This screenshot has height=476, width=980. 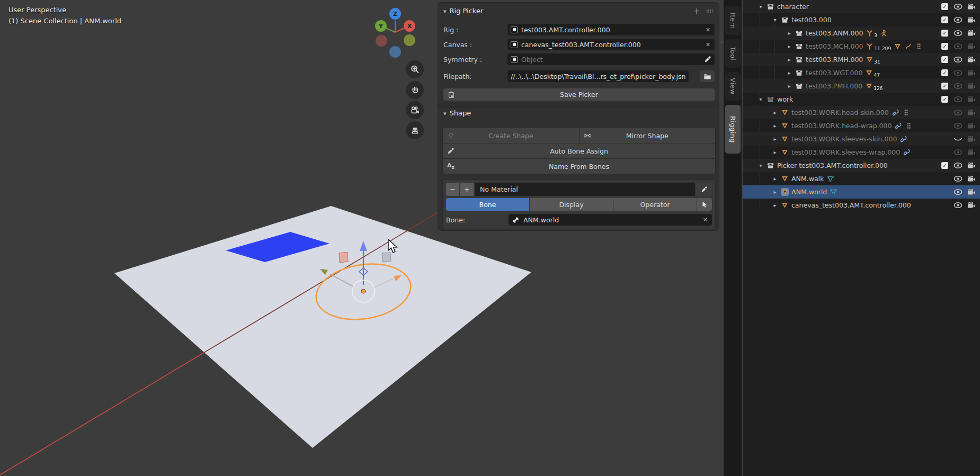 I want to click on outliner-row: ▾Picker test003.AMT.controller.000✓, so click(x=861, y=165).